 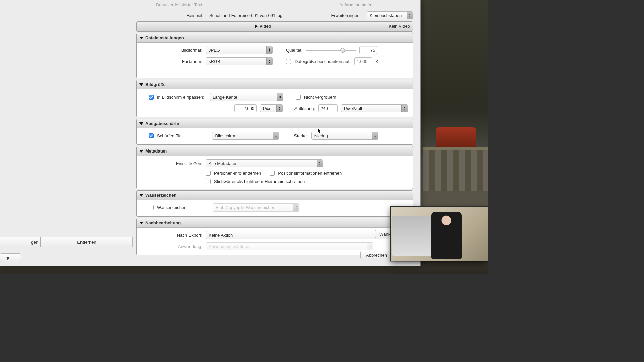 I want to click on metadata-include-select: Alle Metadaten▲▼, so click(x=264, y=163).